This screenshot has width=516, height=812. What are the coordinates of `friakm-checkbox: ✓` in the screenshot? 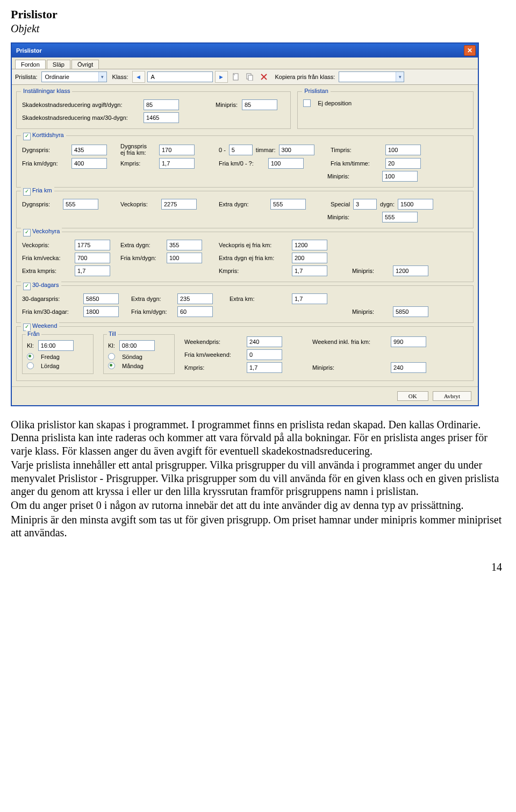 It's located at (27, 192).